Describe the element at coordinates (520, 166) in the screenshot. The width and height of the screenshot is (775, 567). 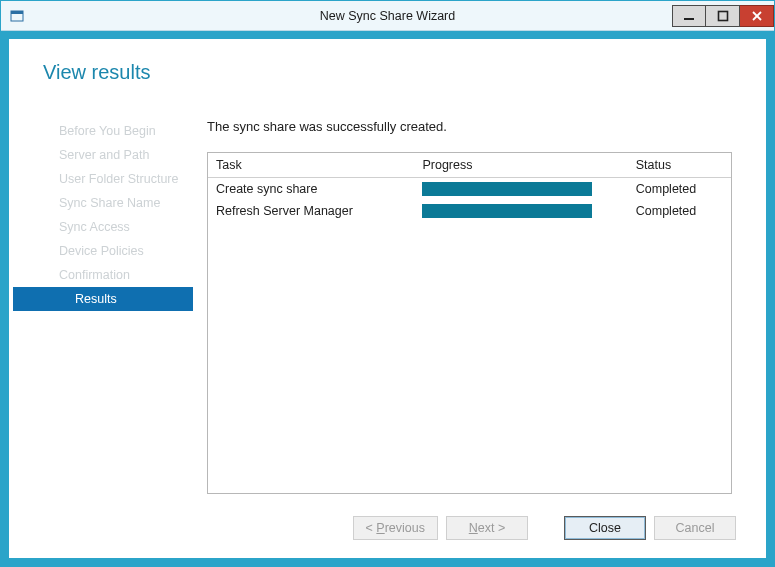
I see `col-progress: Progress` at that location.